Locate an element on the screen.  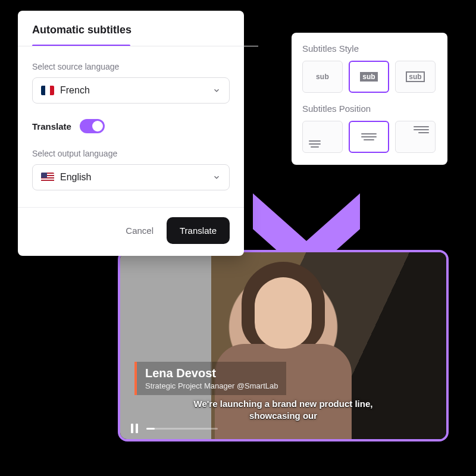
output-language-label: Select output language is located at coordinates (131, 154).